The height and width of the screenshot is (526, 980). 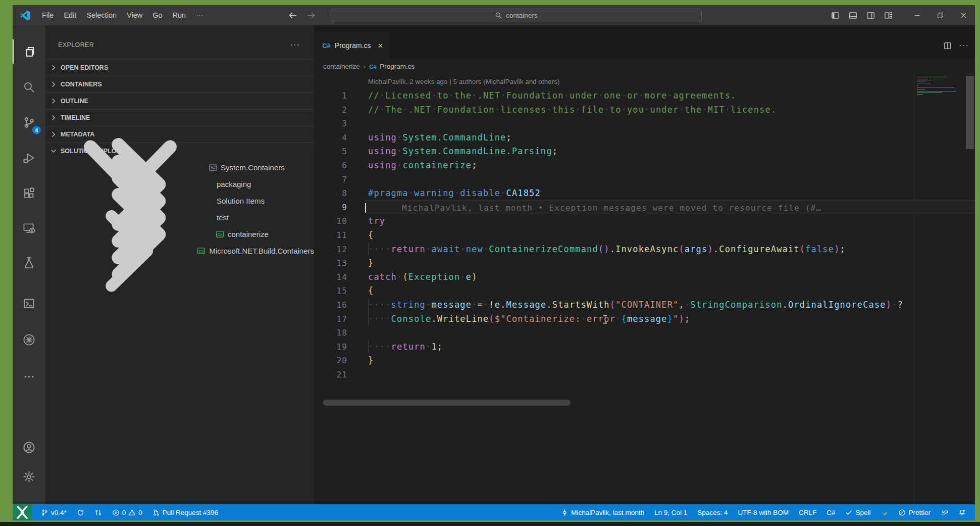 What do you see at coordinates (914, 512) in the screenshot?
I see `status-prettier: Prettier` at bounding box center [914, 512].